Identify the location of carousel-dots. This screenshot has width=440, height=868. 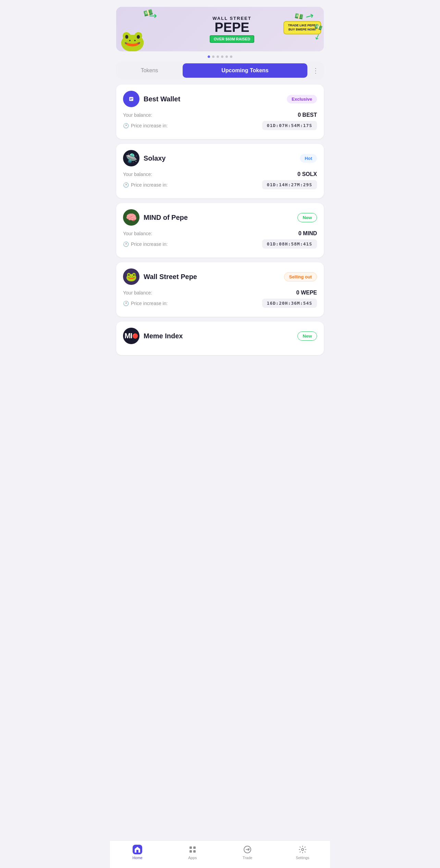
(220, 57).